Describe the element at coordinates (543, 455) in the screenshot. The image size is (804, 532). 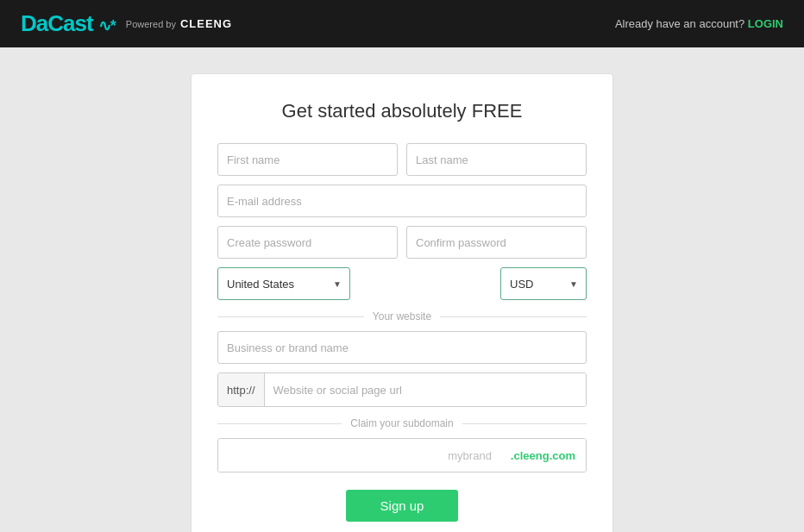
I see `subdomain-suffix: .cleeng.com` at that location.